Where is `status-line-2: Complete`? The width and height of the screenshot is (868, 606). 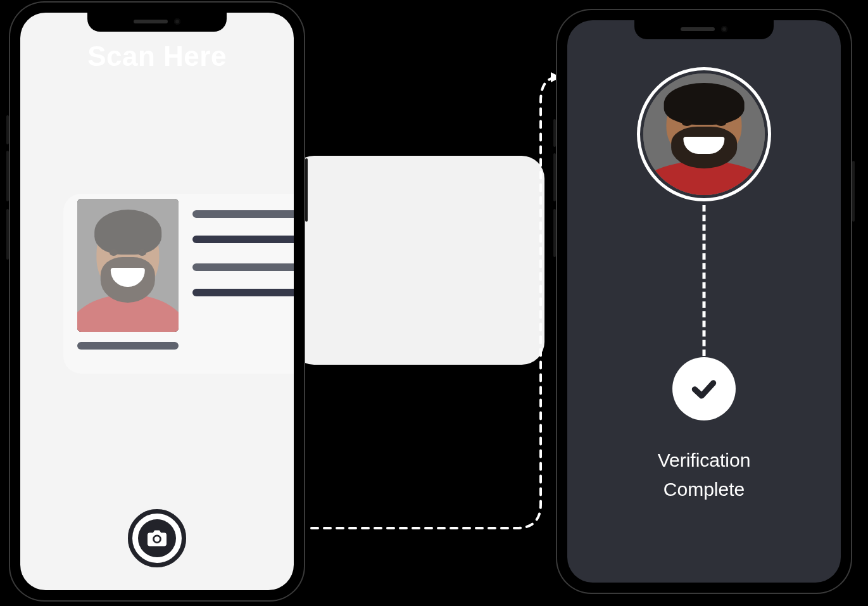
status-line-2: Complete is located at coordinates (704, 489).